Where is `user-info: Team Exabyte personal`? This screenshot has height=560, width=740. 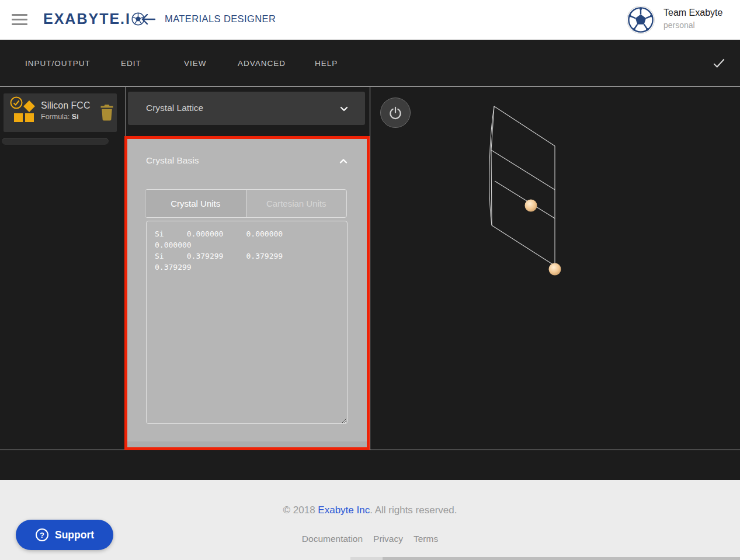
user-info: Team Exabyte personal is located at coordinates (700, 19).